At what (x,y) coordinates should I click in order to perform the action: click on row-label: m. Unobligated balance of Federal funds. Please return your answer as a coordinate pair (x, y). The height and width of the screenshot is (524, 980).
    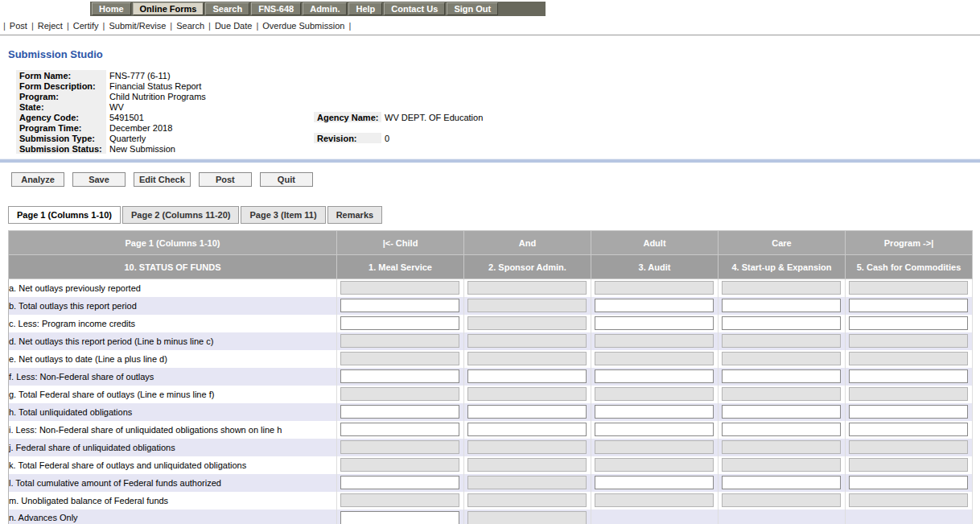
    Looking at the image, I should click on (173, 501).